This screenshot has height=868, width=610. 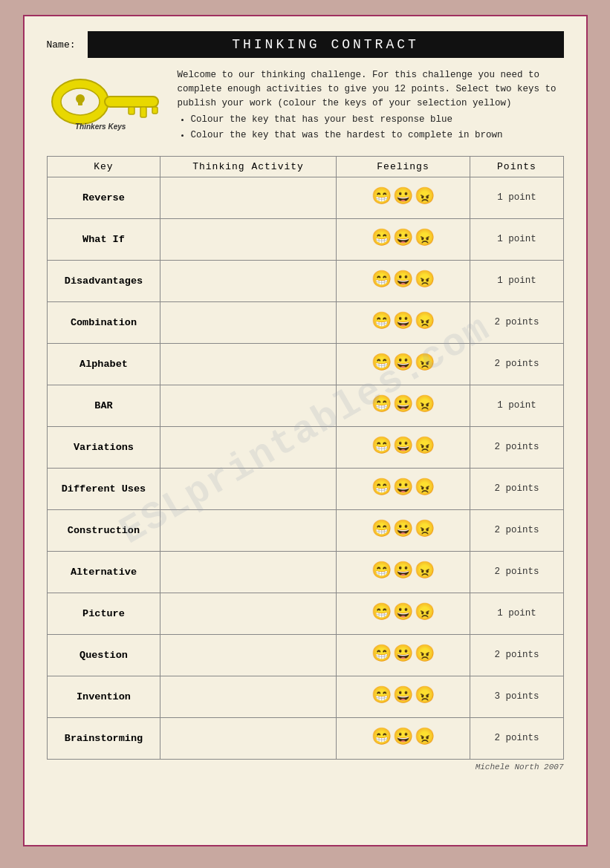 What do you see at coordinates (377, 135) in the screenshot?
I see `intro-bullet-2: Colour the key that was the hardest to c…` at bounding box center [377, 135].